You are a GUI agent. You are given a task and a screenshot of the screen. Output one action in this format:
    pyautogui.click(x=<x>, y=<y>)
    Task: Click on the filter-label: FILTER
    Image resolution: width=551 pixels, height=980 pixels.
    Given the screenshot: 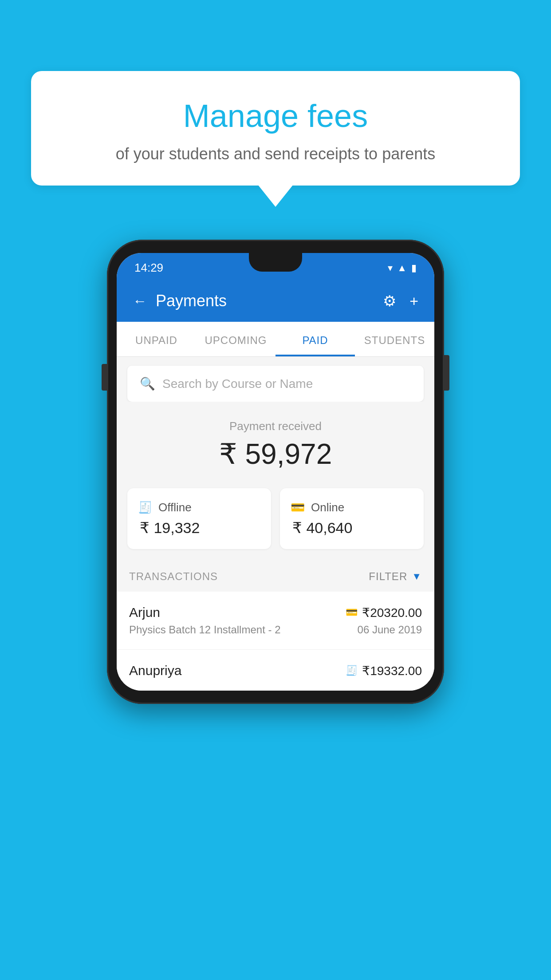 What is the action you would take?
    pyautogui.click(x=388, y=577)
    